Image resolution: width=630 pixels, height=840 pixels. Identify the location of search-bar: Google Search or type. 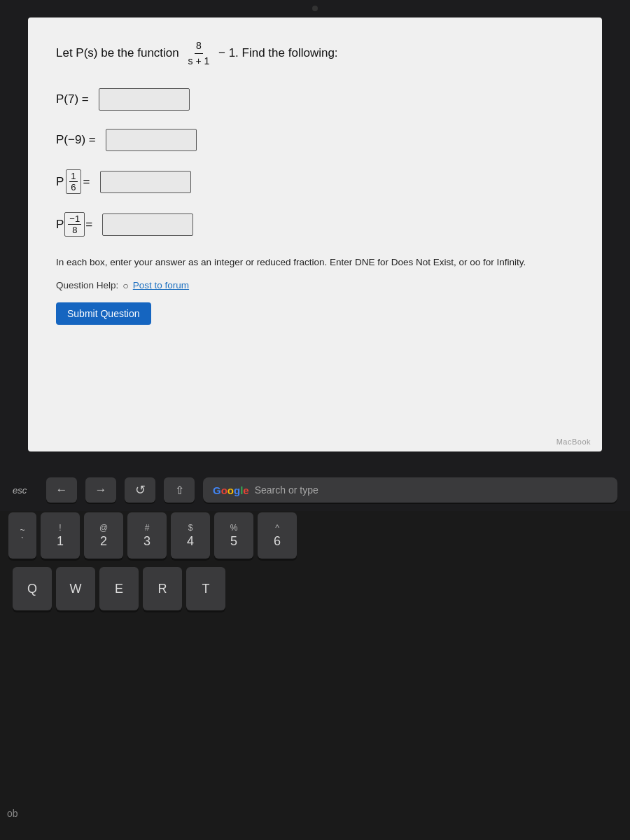
(410, 490).